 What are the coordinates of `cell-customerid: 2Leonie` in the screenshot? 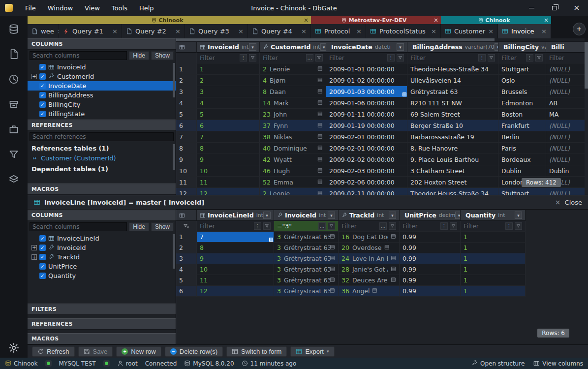 It's located at (293, 69).